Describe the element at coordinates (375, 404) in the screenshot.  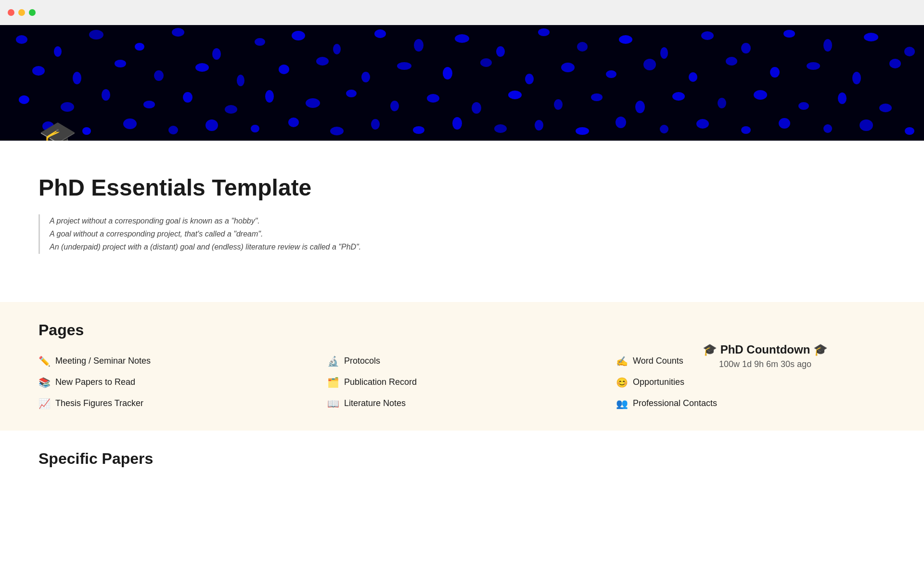
I see `page-link-label-7: Literature Notes` at that location.